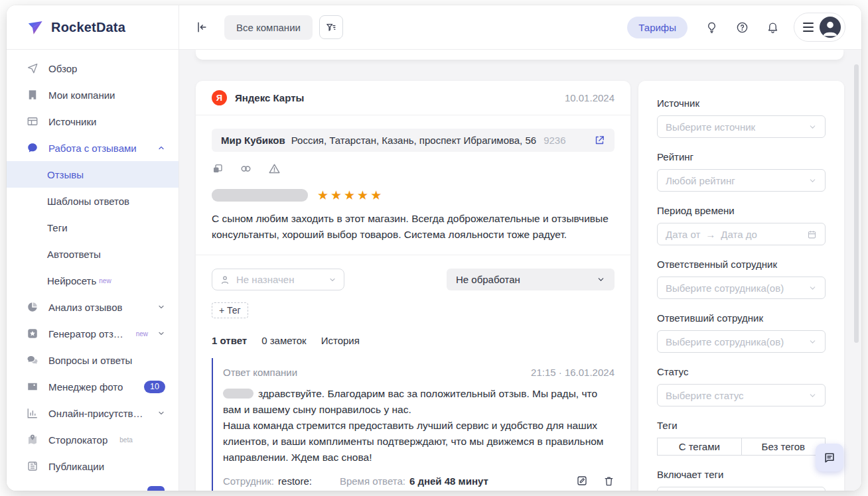 The width and height of the screenshot is (868, 496). Describe the element at coordinates (93, 360) in the screenshot. I see `sidebar-item-questions-answers: Вопросы и ответы` at that location.